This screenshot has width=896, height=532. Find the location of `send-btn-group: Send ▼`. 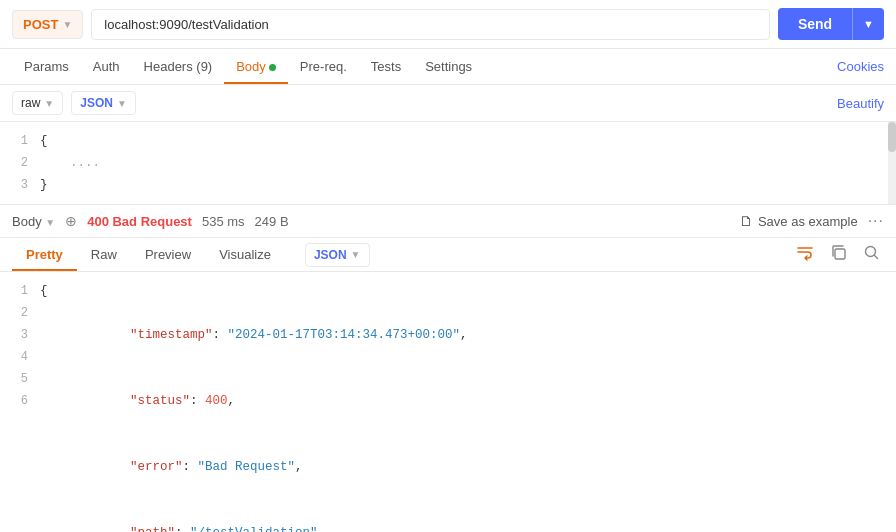

send-btn-group: Send ▼ is located at coordinates (831, 24).